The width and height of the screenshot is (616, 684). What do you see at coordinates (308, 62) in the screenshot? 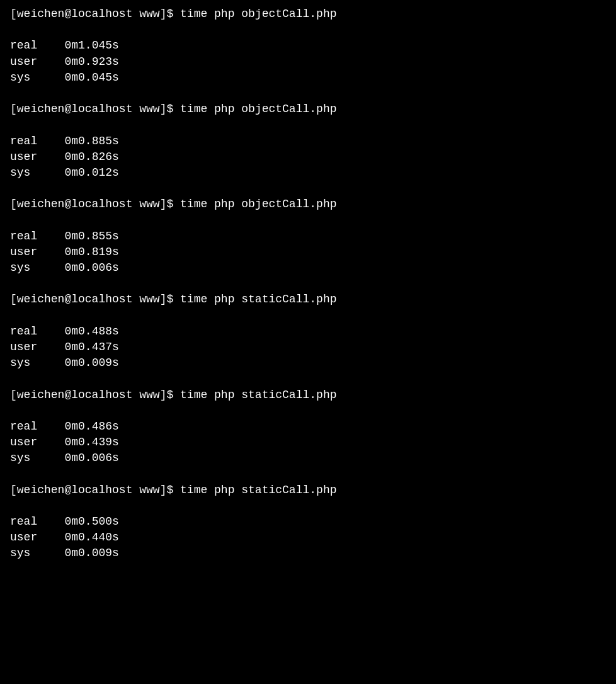
I see `terminal-result-line: user 0m0.923s` at bounding box center [308, 62].